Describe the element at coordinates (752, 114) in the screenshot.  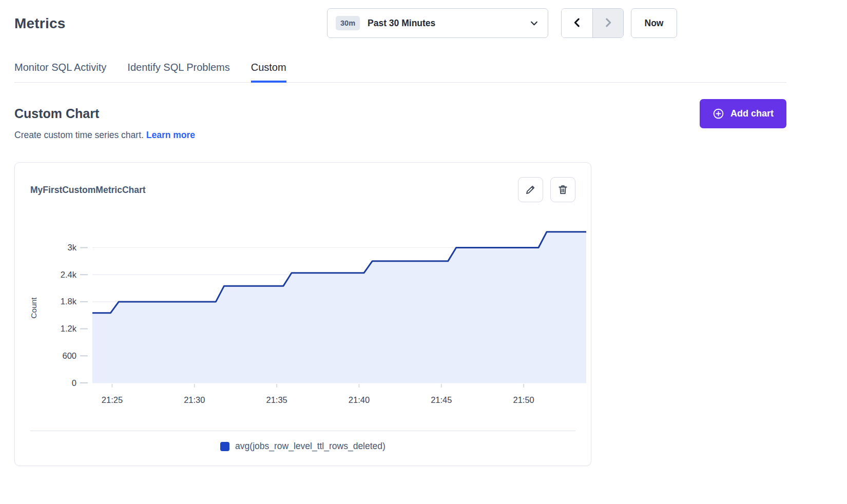
I see `add-chart-label: Add chart` at that location.